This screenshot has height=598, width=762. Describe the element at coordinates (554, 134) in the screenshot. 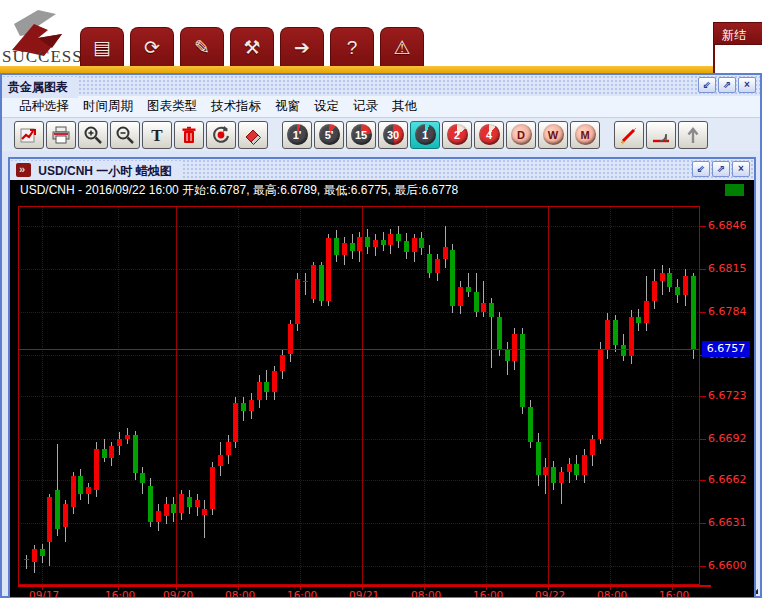

I see `timeframe-pie-icon: W` at that location.